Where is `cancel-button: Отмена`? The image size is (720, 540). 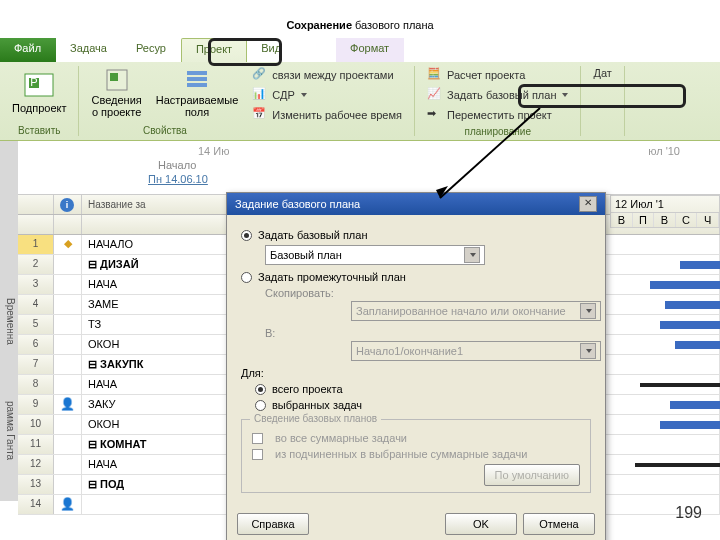
cancel-button: Отмена is located at coordinates (559, 524).